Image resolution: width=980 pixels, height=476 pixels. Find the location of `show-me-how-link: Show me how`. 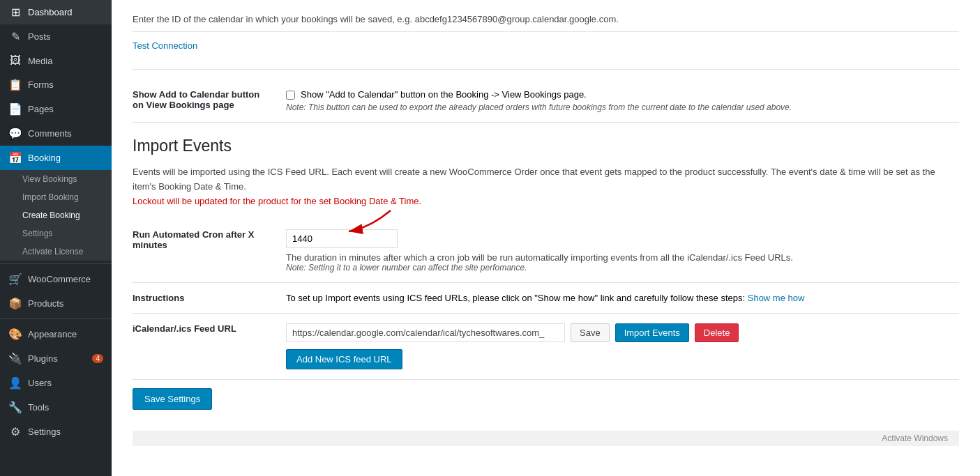

show-me-how-link: Show me how is located at coordinates (776, 298).